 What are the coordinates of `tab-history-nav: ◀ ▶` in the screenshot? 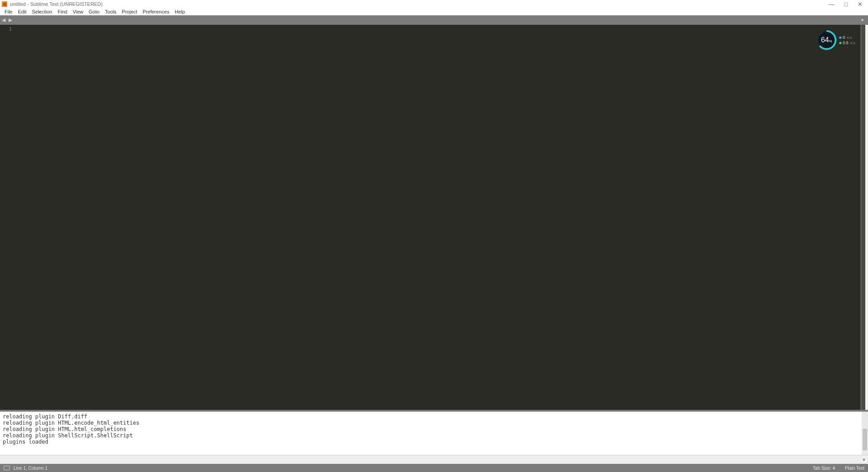 It's located at (7, 20).